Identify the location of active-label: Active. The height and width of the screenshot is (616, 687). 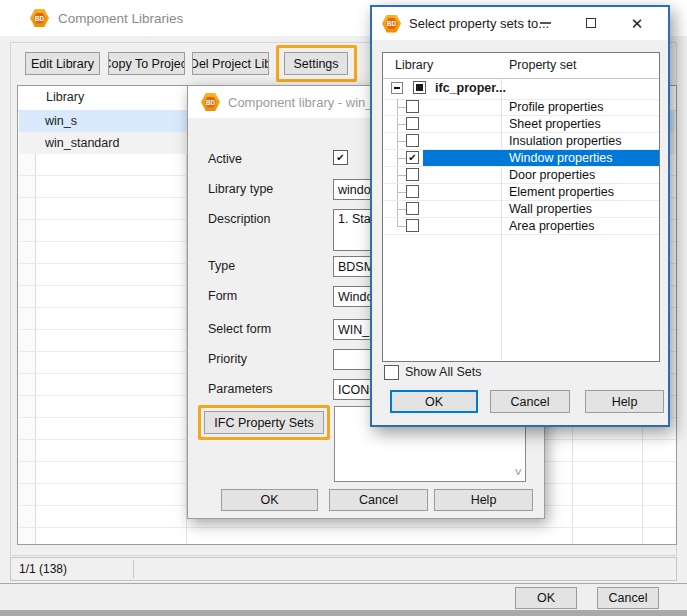
(225, 159).